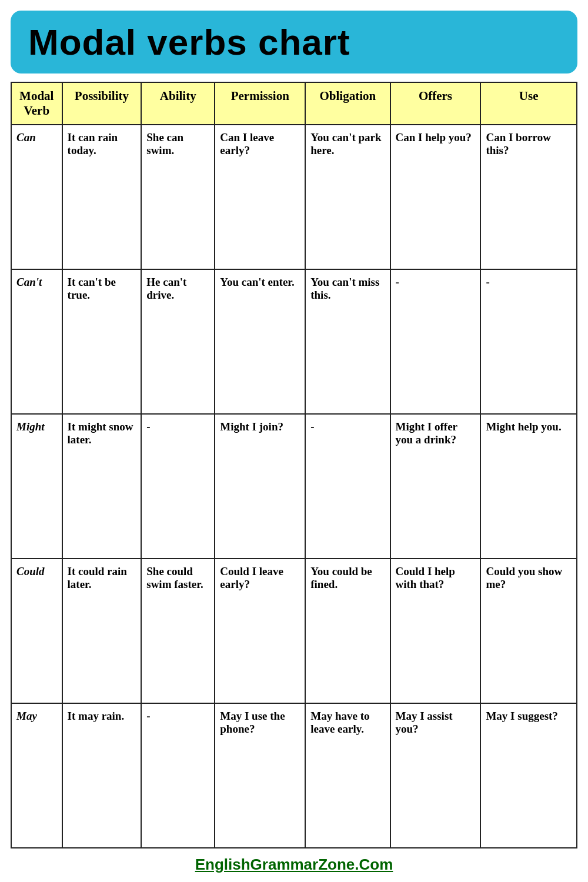 This screenshot has width=588, height=882. I want to click on cell-4-obligation: May have to leave early., so click(348, 776).